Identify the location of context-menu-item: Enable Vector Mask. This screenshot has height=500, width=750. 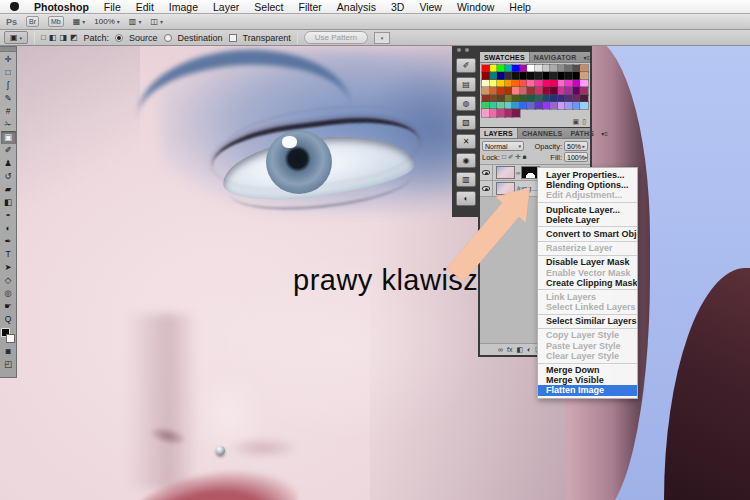
(588, 273).